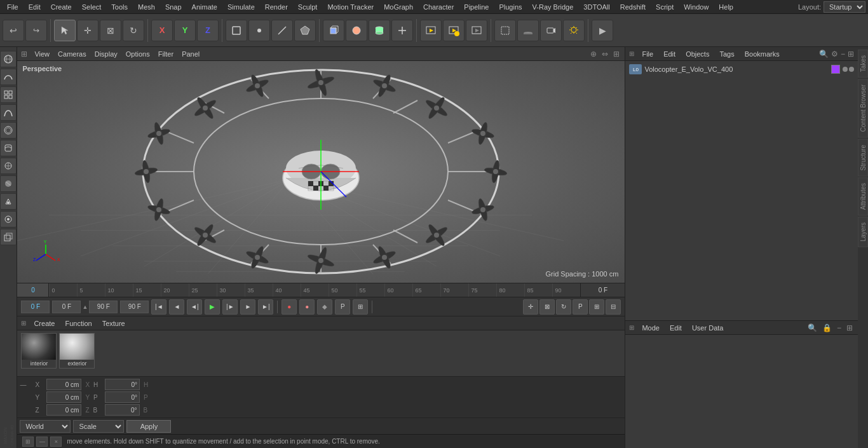  I want to click on key-button: ◆, so click(325, 307).